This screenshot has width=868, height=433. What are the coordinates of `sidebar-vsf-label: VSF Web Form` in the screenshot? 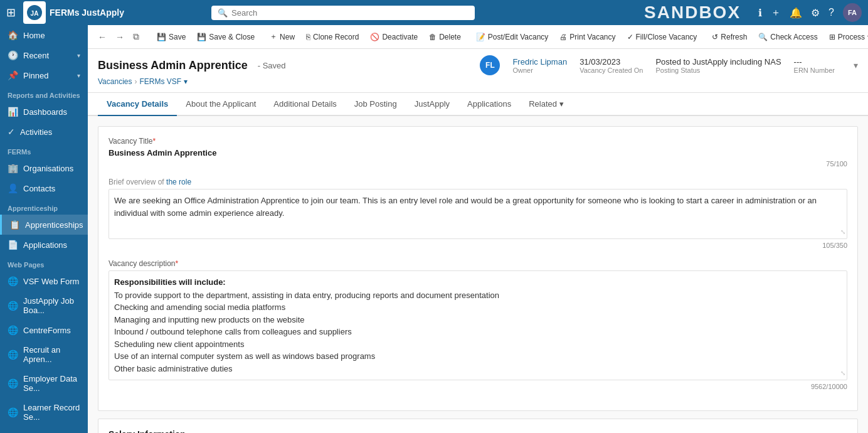 It's located at (51, 281).